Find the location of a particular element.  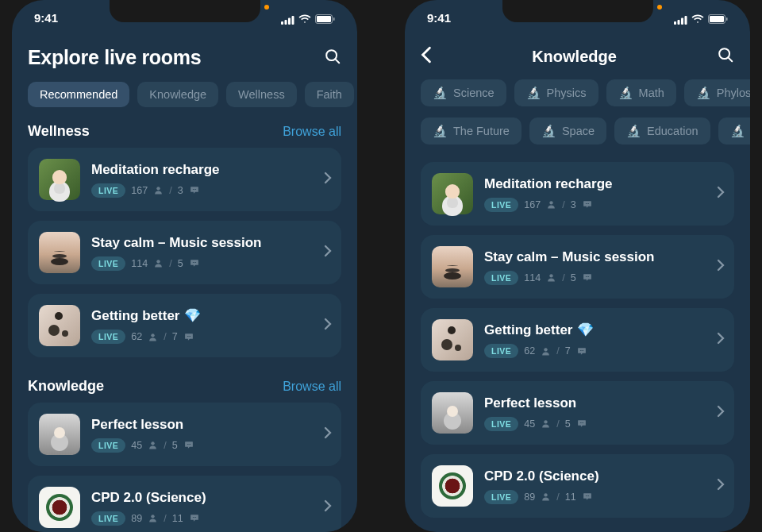

room-title: Stay calm – Music session is located at coordinates (595, 257).